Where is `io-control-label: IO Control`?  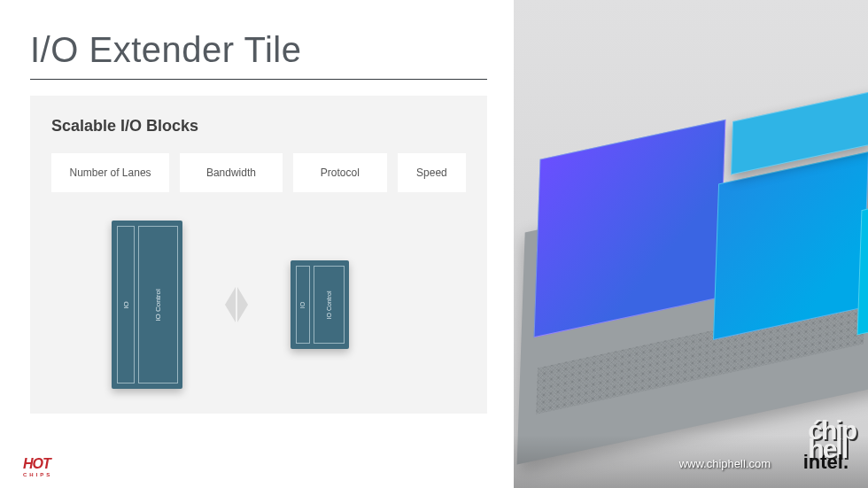 io-control-label: IO Control is located at coordinates (158, 305).